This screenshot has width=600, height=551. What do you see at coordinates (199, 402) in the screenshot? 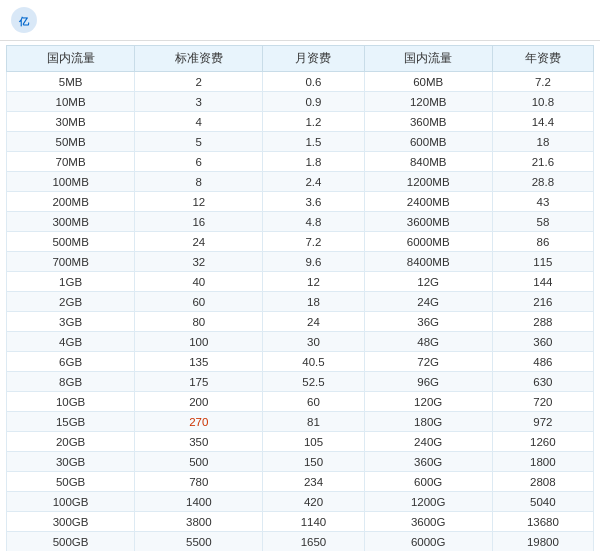
I see `table-cell-16-1: 200` at bounding box center [199, 402].